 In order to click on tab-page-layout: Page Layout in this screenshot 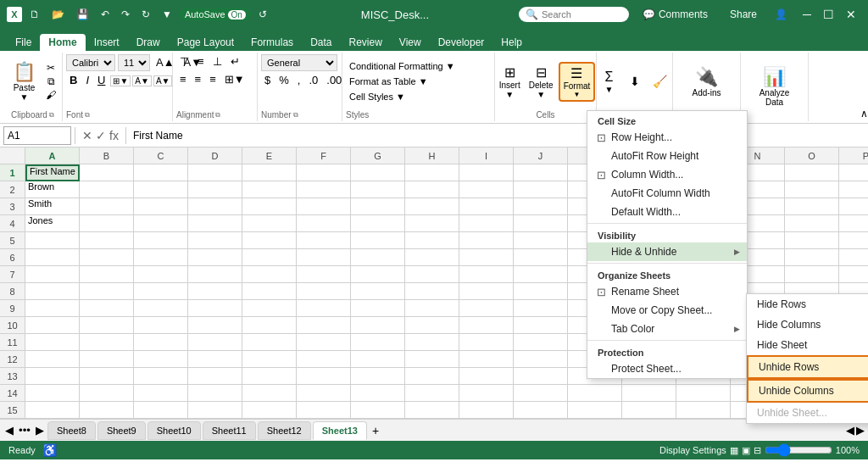, I will do `click(205, 42)`.